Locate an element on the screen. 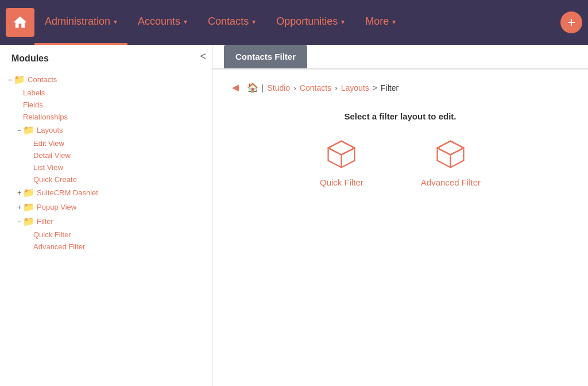  quick-filter-label: Quick Filter is located at coordinates (342, 183).